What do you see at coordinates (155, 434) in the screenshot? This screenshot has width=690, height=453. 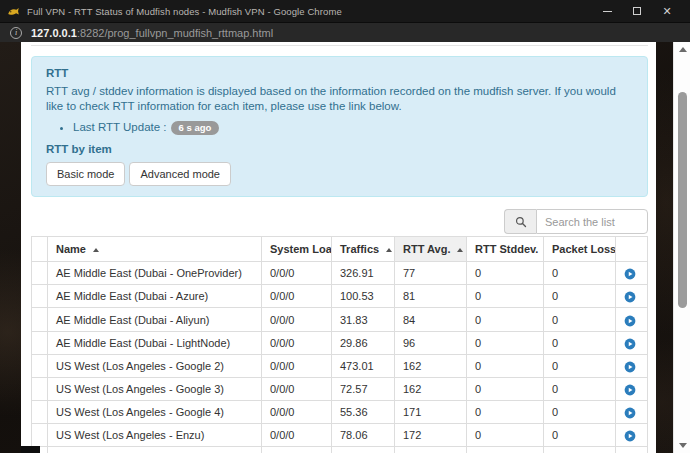 I see `node-name-cell: US West (Los Angeles - Enzu)` at bounding box center [155, 434].